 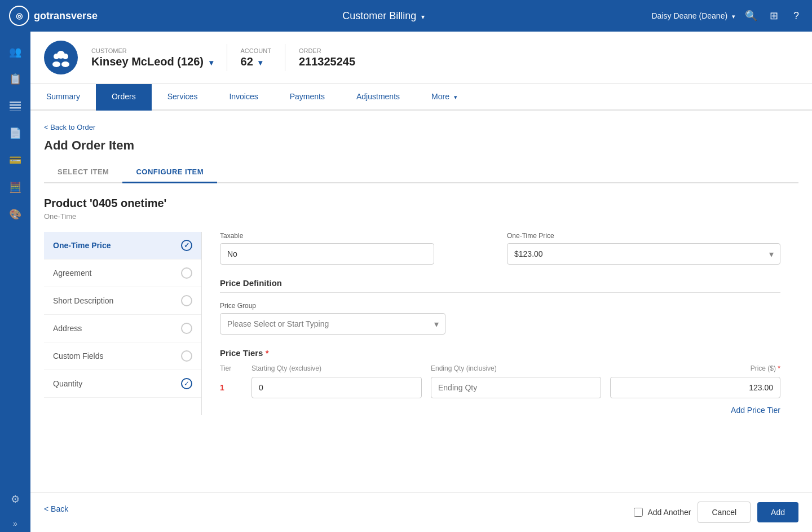 What do you see at coordinates (123, 357) in the screenshot?
I see `config-nav-custom-fields: Custom Fields` at bounding box center [123, 357].